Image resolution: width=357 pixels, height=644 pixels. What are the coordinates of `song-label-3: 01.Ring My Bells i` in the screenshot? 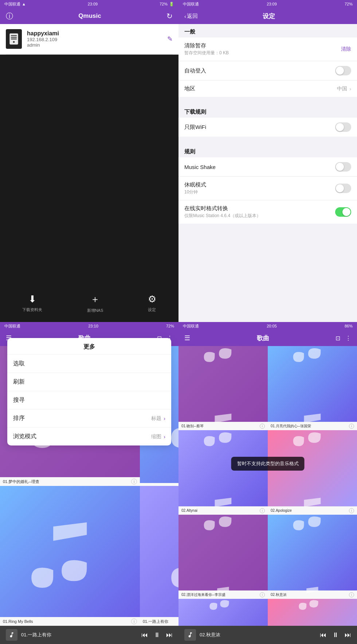 It's located at (70, 621).